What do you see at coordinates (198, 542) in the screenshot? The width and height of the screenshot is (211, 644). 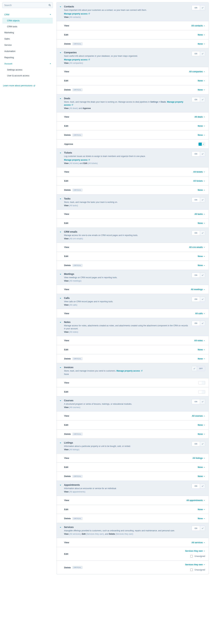 I see `perm-value-dropdown: All services` at bounding box center [198, 542].